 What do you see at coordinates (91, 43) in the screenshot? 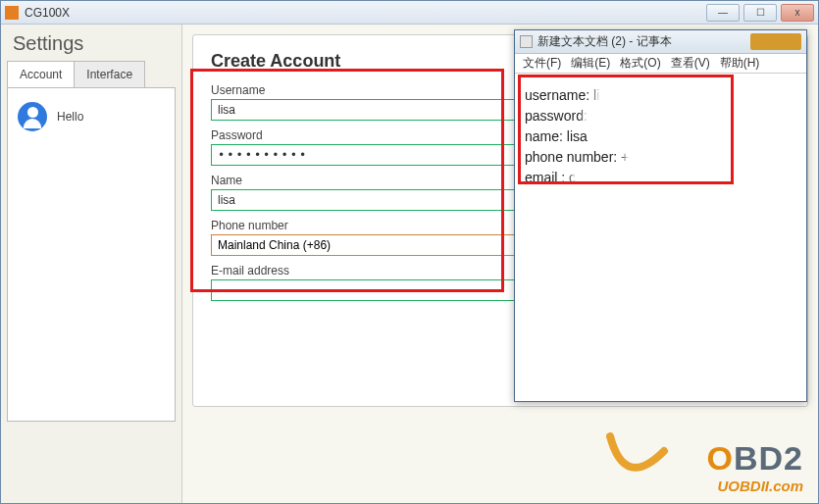
I see `settings-title: Settings` at bounding box center [91, 43].